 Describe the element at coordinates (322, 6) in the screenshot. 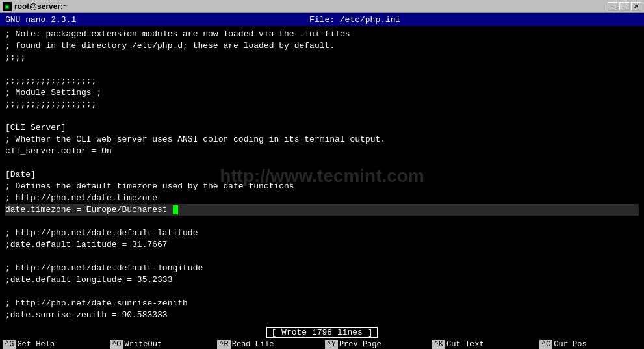

I see `title-bar: ▣ root@server:~ ─ □ ✕` at that location.